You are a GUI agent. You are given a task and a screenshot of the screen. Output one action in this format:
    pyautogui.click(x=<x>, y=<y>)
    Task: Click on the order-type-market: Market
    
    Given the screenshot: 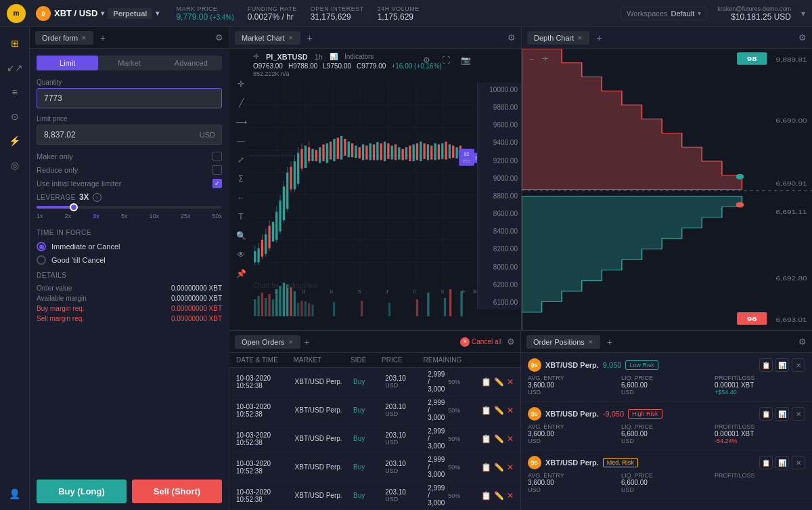 What is the action you would take?
    pyautogui.click(x=129, y=63)
    